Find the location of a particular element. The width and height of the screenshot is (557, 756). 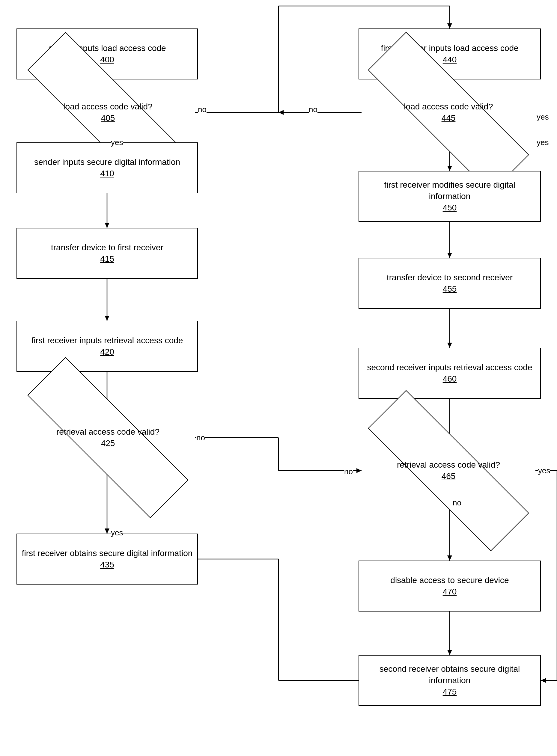

diamond-465: retrieval access code valid? 465 is located at coordinates (448, 471).